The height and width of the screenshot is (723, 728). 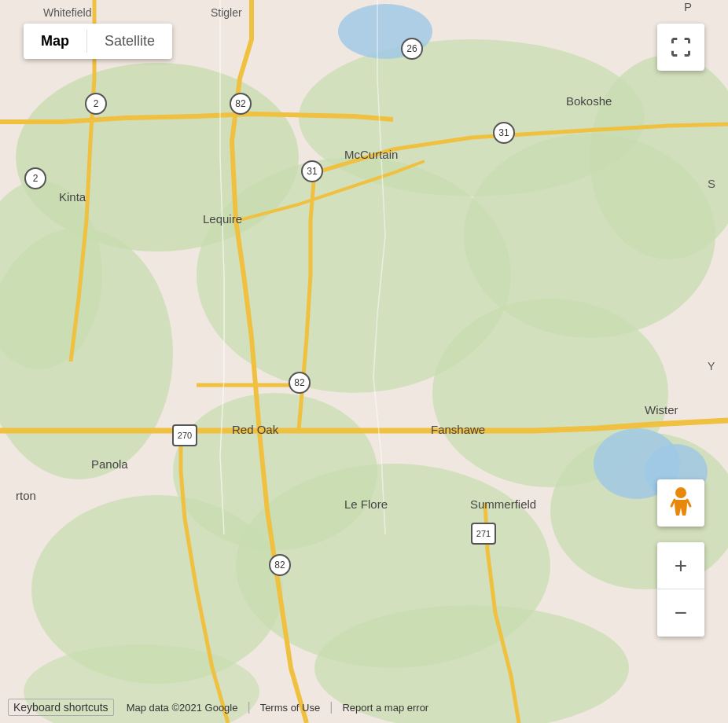 What do you see at coordinates (130, 41) in the screenshot?
I see `map-type-satellite-button: Satellite` at bounding box center [130, 41].